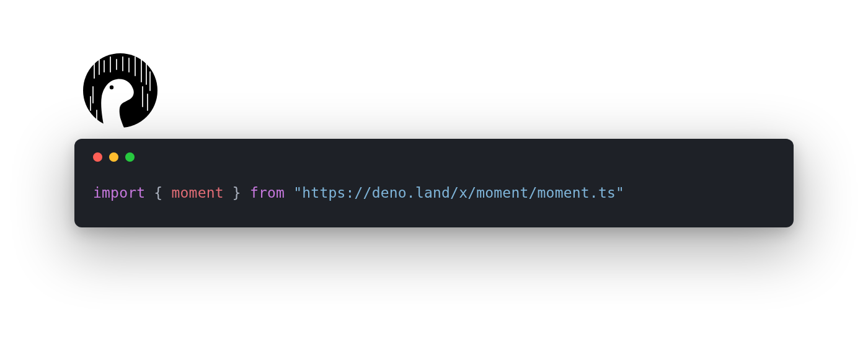 This screenshot has height=347, width=868. I want to click on token-brace-close: }, so click(237, 193).